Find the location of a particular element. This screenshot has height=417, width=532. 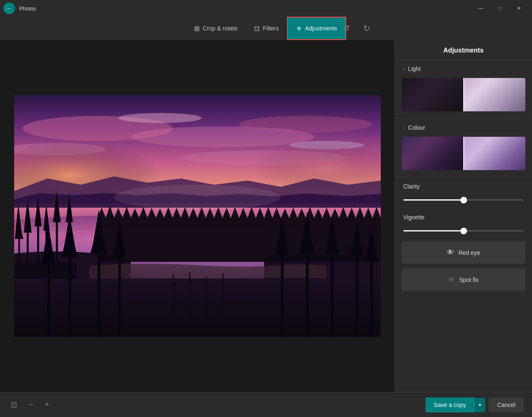

light-chevron-icon: › is located at coordinates (404, 69).